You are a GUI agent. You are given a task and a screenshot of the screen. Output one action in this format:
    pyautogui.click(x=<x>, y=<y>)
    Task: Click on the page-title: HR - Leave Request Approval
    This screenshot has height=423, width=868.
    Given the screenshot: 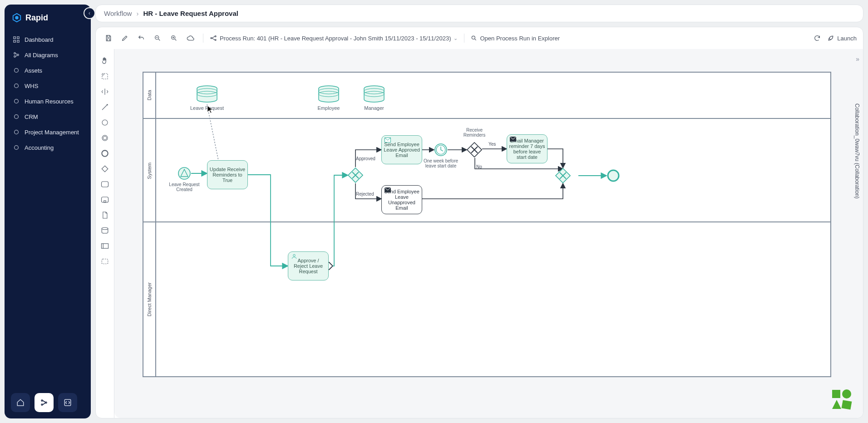 What is the action you would take?
    pyautogui.click(x=191, y=14)
    